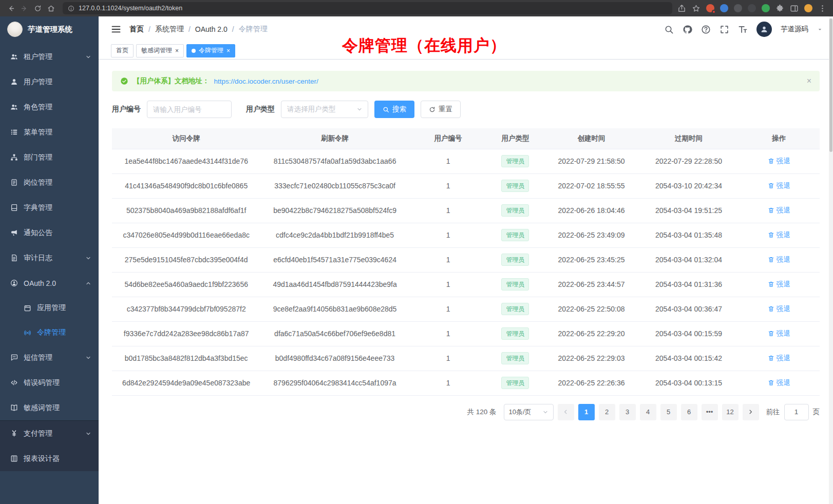  What do you see at coordinates (37, 8) in the screenshot?
I see `browser-reload-button` at bounding box center [37, 8].